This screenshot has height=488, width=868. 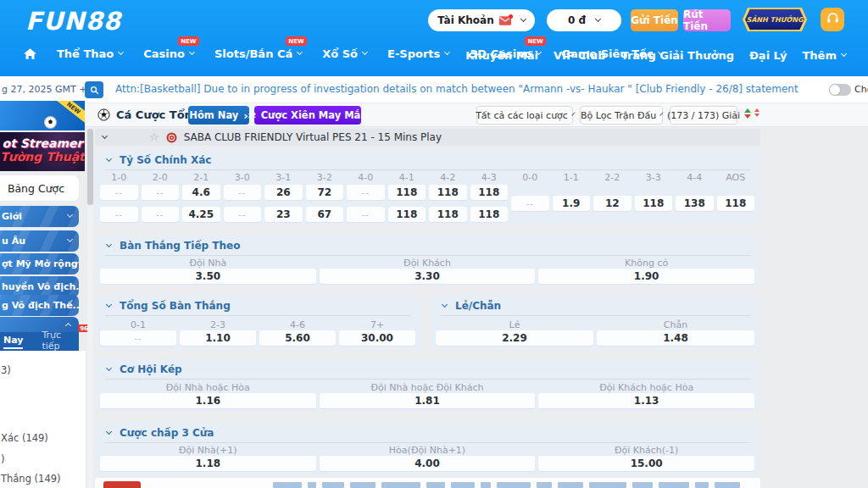 What do you see at coordinates (60, 341) in the screenshot?
I see `tab-live: Trực tiếp 96` at bounding box center [60, 341].